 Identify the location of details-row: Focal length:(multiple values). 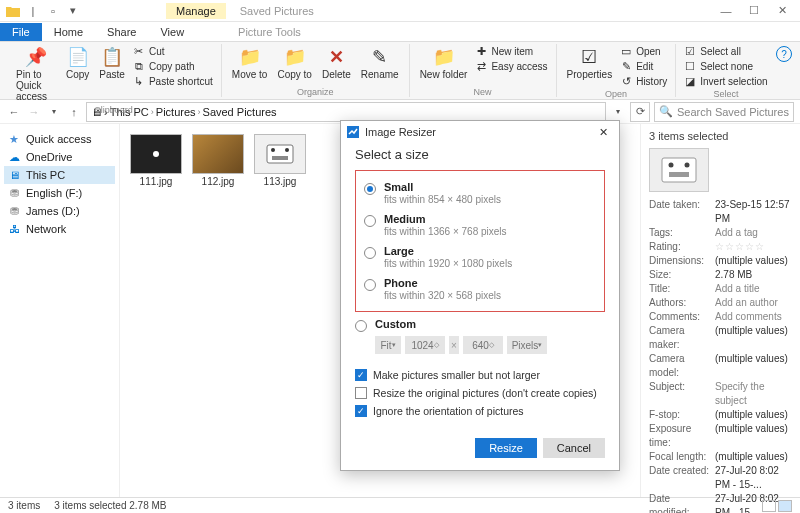
(720, 457).